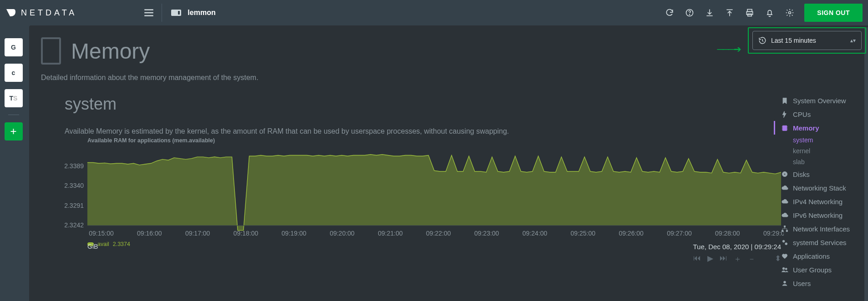 This screenshot has width=868, height=301. What do you see at coordinates (710, 13) in the screenshot?
I see `download-icon` at bounding box center [710, 13].